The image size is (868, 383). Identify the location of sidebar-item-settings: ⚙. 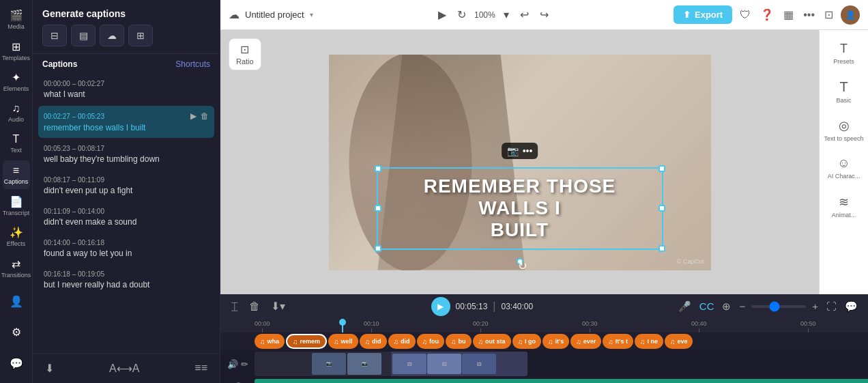
(16, 332).